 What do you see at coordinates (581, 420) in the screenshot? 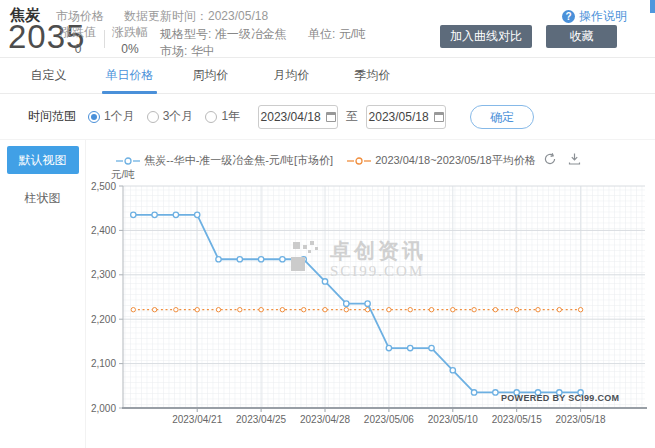
I see `svg-text: 2023/05/18` at bounding box center [581, 420].